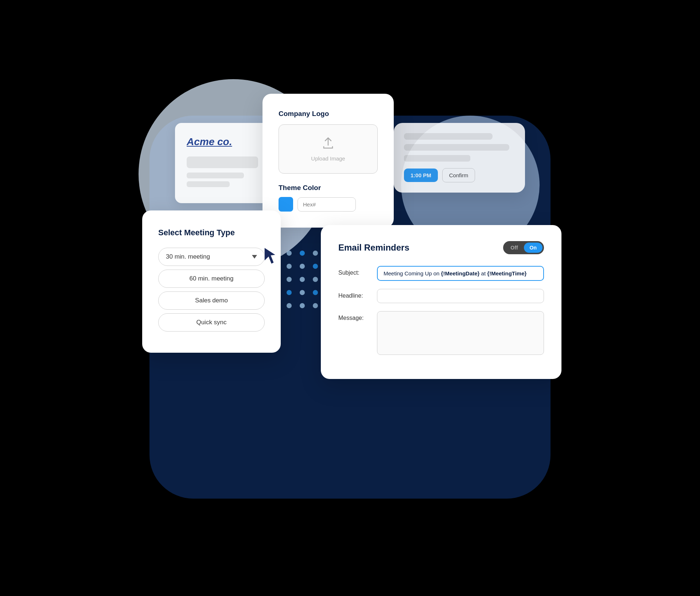  I want to click on meeting-type-card: Select Meeting Type 30 min. meeting 60 m…, so click(211, 282).